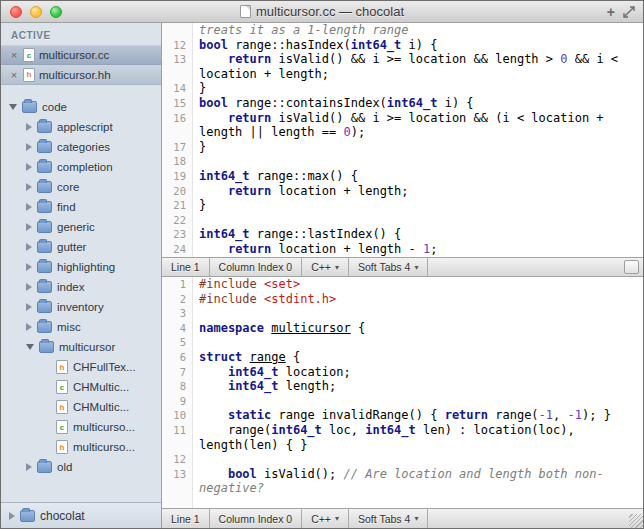 The image size is (644, 529). Describe the element at coordinates (321, 519) in the screenshot. I see `status-segment-label: C++` at that location.